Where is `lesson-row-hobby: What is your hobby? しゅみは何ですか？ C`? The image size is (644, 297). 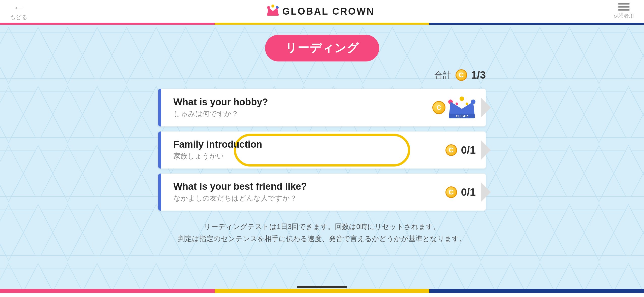 lesson-row-hobby: What is your hobby? しゅみは何ですか？ C is located at coordinates (322, 108).